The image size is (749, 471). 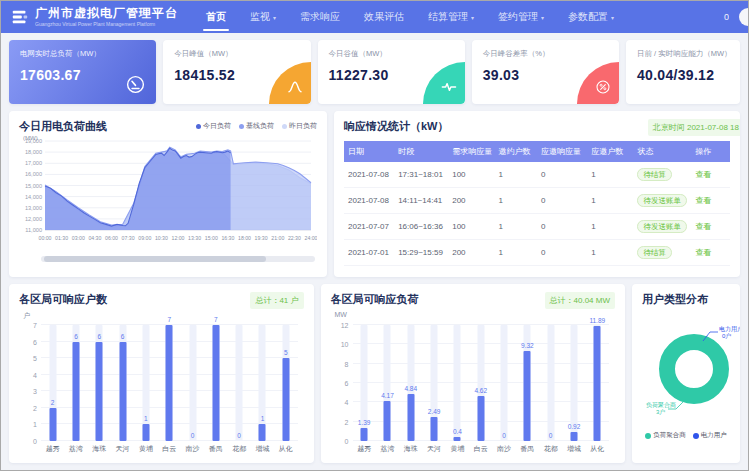 What do you see at coordinates (384, 17) in the screenshot?
I see `nav-item-3: 效果评估` at bounding box center [384, 17].